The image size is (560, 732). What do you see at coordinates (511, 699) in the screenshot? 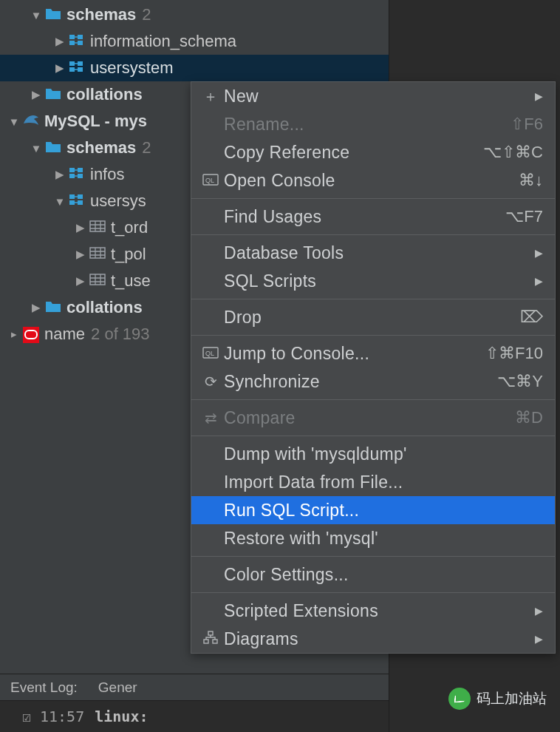
I see `watermark-text: 码上加油站` at bounding box center [511, 699].